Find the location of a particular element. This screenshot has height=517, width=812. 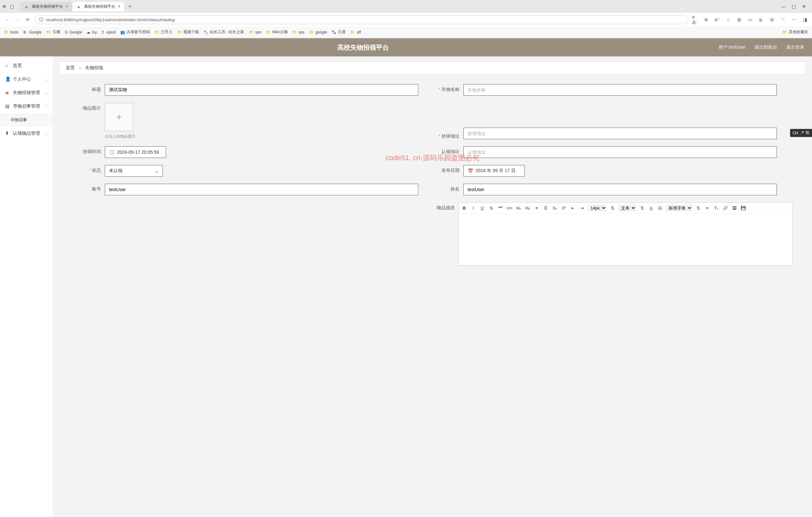

favorites-icon: ⊵ is located at coordinates (761, 20).